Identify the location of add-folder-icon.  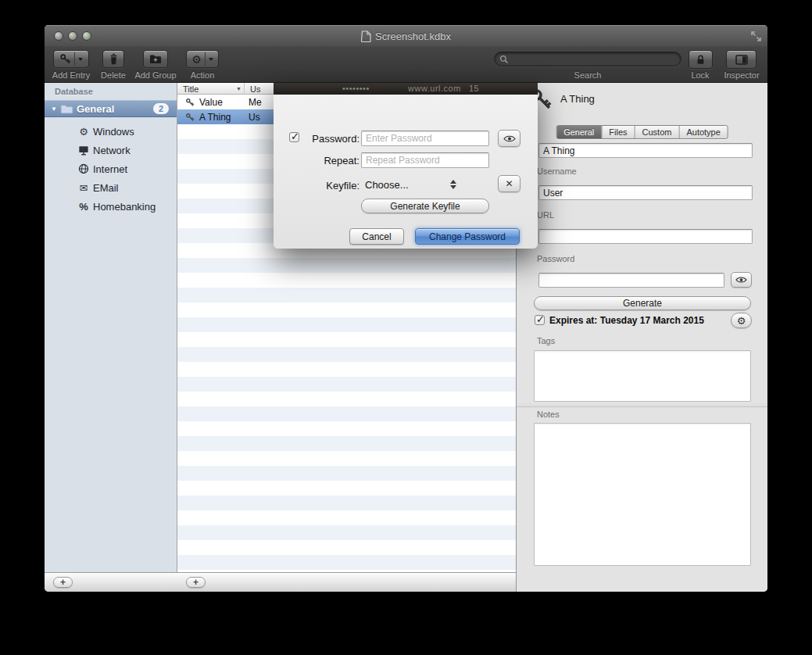
(156, 59).